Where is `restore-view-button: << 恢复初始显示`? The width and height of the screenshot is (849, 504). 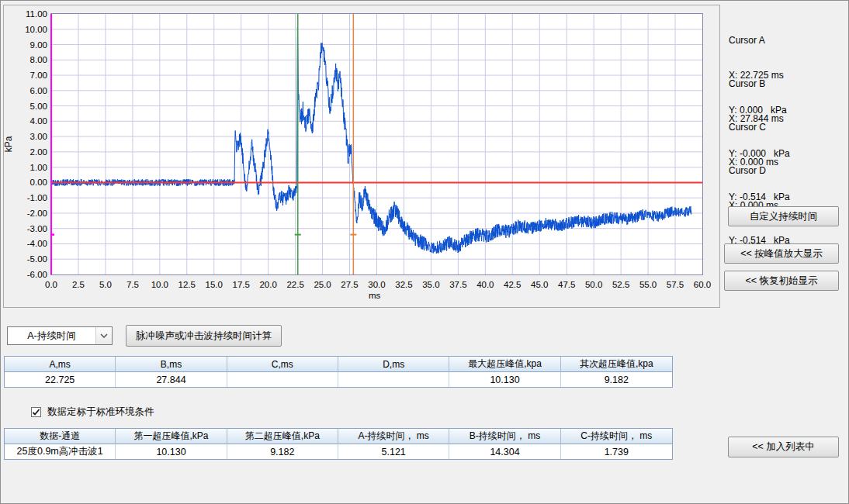 restore-view-button: << 恢复初始显示 is located at coordinates (781, 281).